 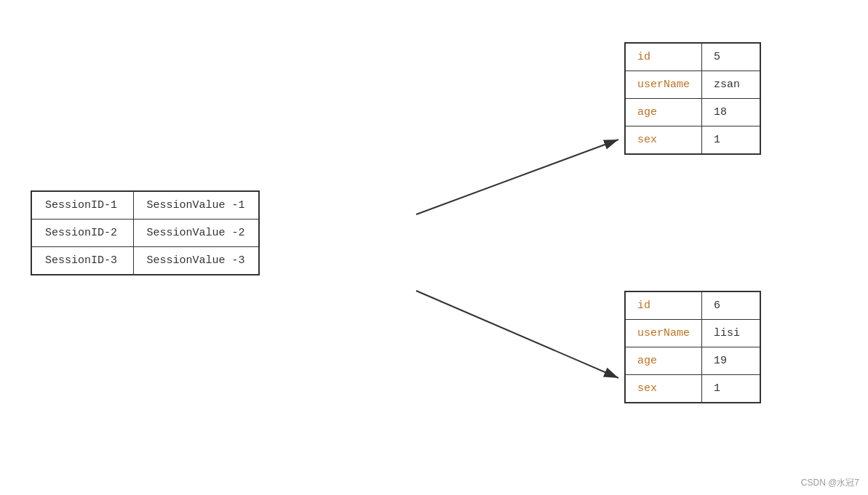 I want to click on session-value-cell: SessionValue -1, so click(x=196, y=205).